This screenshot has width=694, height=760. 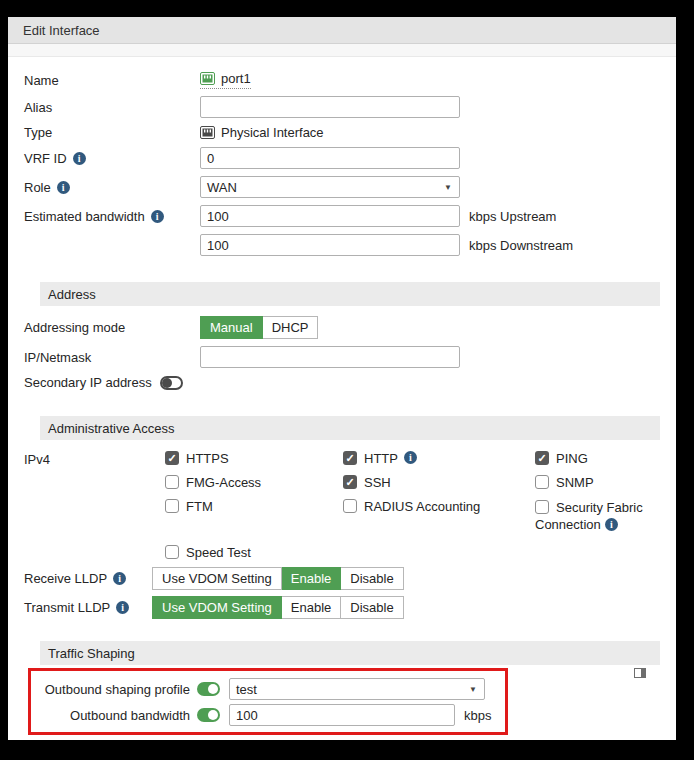 I want to click on panel-icon, so click(x=640, y=673).